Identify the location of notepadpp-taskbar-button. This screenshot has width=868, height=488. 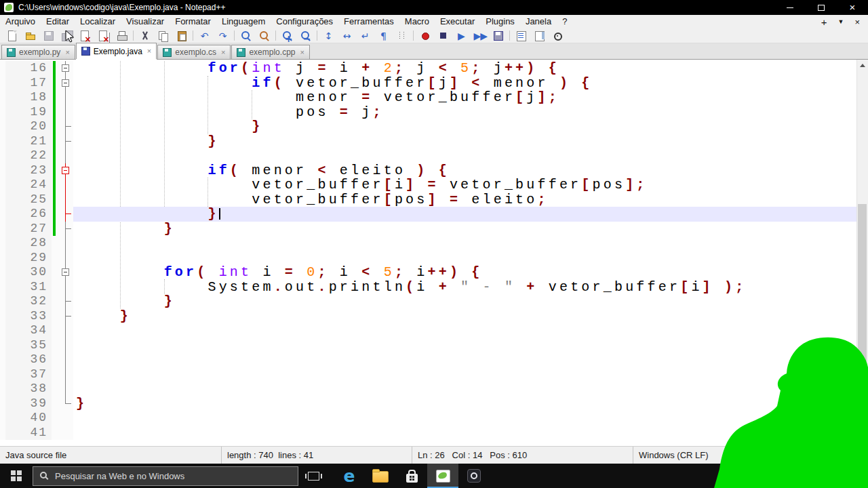
(443, 476).